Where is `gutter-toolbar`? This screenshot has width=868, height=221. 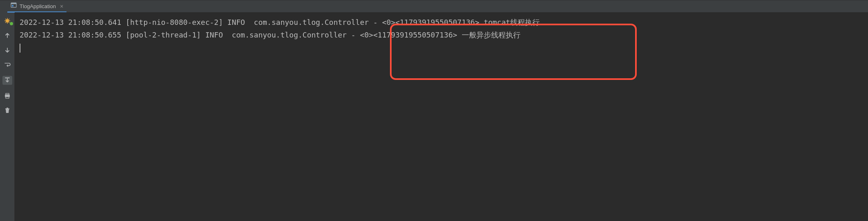 gutter-toolbar is located at coordinates (7, 117).